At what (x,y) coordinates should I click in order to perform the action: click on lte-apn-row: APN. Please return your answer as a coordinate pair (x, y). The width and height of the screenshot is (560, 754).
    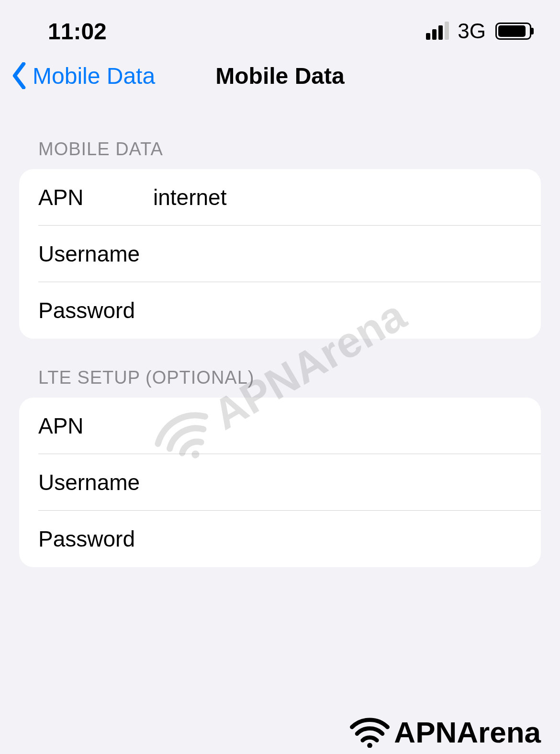
    Looking at the image, I should click on (280, 426).